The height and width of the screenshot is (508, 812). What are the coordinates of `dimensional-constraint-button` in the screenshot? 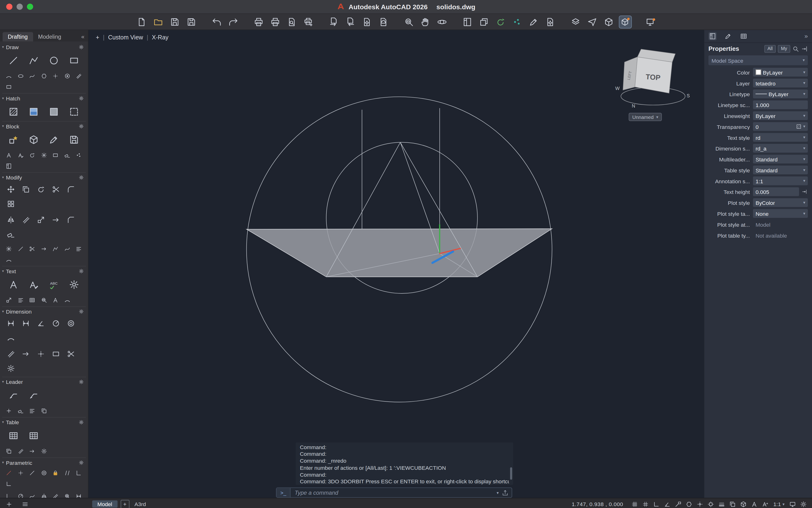 It's located at (79, 494).